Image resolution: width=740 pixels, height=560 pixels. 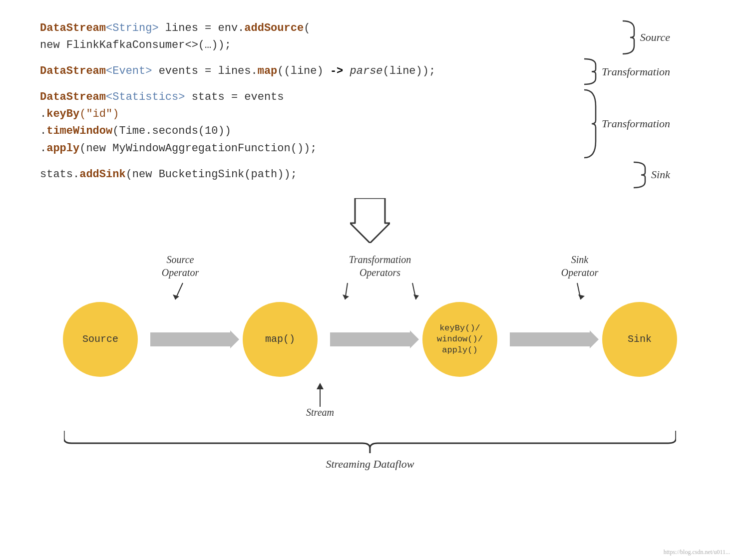 I want to click on code-text-2c: ));, so click(x=221, y=45).